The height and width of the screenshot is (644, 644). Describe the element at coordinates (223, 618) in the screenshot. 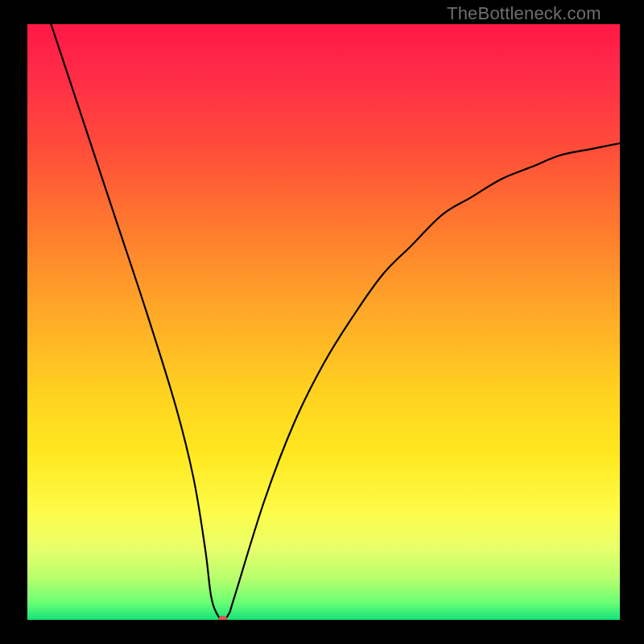

I see `curve-minimum-marker` at that location.